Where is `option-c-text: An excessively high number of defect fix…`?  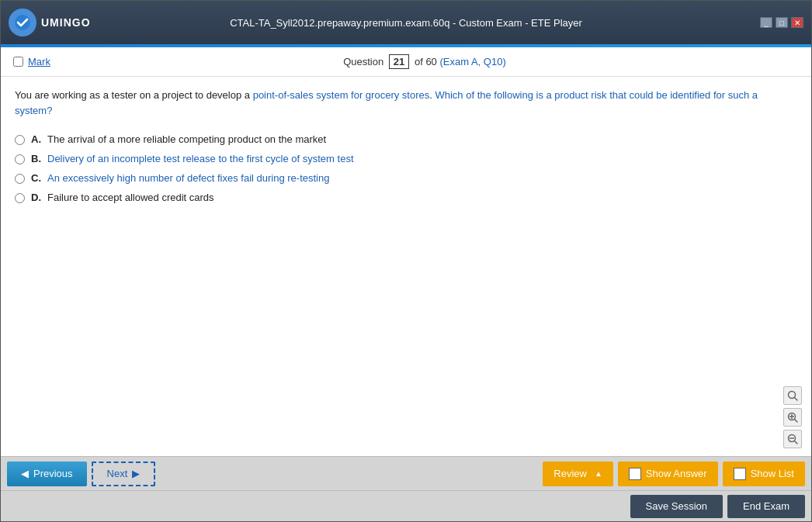
option-c-text: An excessively high number of defect fix… is located at coordinates (188, 178).